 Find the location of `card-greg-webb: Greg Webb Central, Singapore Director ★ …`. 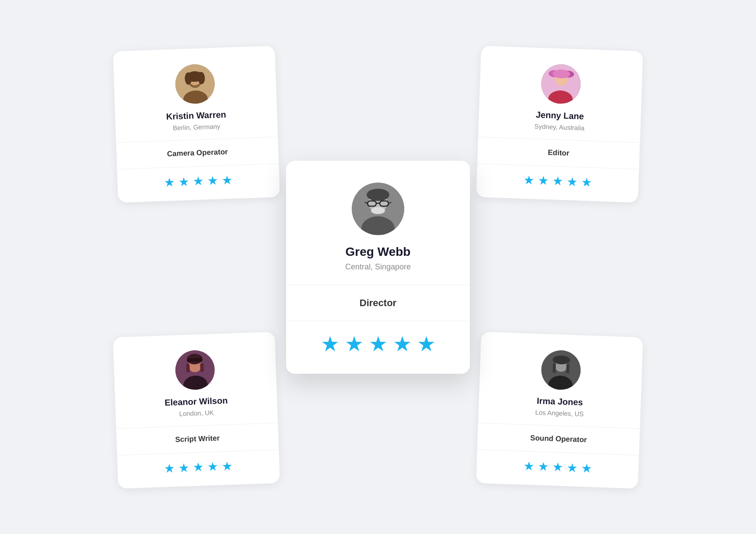

card-greg-webb: Greg Webb Central, Singapore Director ★ … is located at coordinates (378, 267).